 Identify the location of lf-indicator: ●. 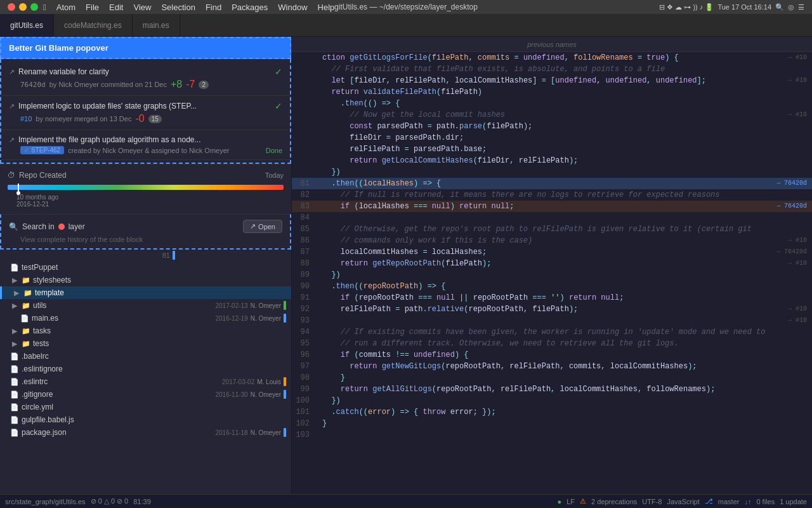
(560, 502).